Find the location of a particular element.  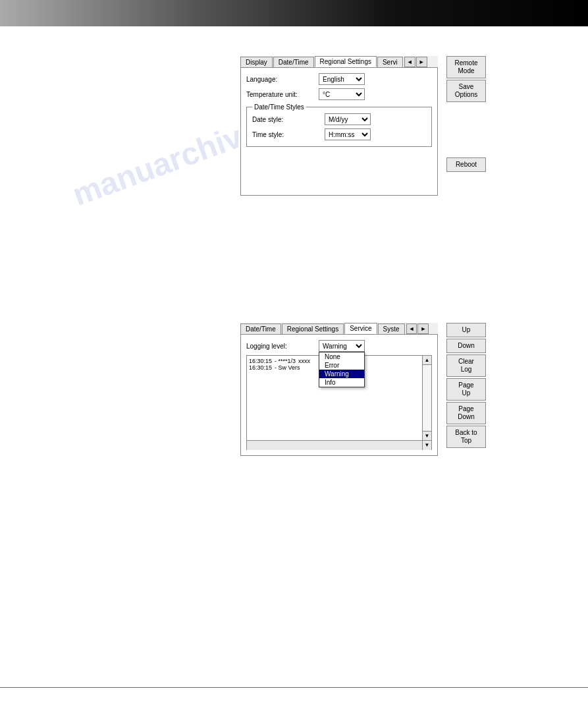

log-scroll-track is located at coordinates (427, 398).